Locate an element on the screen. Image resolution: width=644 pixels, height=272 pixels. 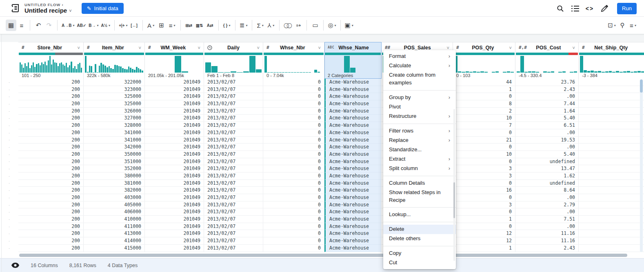
run-button: Run is located at coordinates (627, 9).